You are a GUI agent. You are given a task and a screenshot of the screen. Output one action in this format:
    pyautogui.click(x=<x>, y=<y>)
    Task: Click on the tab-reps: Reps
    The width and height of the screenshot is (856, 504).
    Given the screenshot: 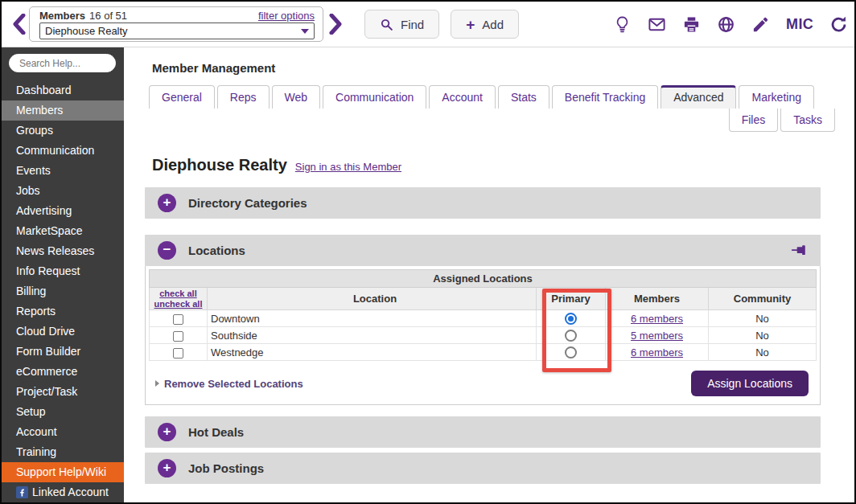 What is the action you would take?
    pyautogui.click(x=243, y=96)
    